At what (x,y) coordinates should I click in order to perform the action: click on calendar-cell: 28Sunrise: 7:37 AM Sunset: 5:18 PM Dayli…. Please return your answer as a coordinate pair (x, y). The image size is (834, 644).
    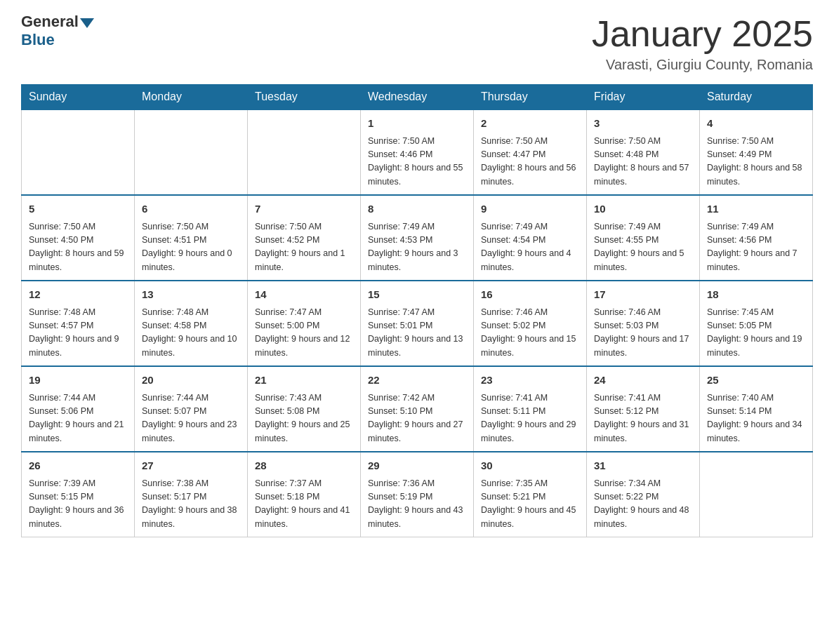
    Looking at the image, I should click on (305, 495).